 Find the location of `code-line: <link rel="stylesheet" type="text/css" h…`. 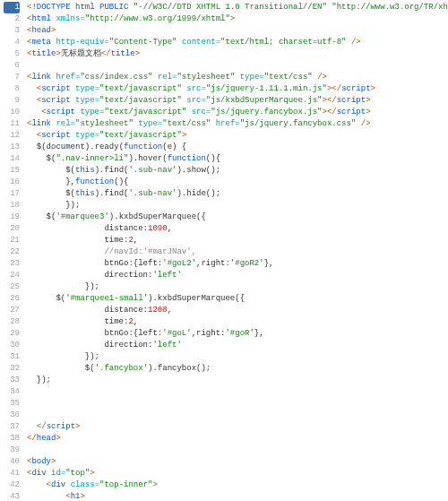

code-line: <link rel="stylesheet" type="text/css" h… is located at coordinates (237, 124).